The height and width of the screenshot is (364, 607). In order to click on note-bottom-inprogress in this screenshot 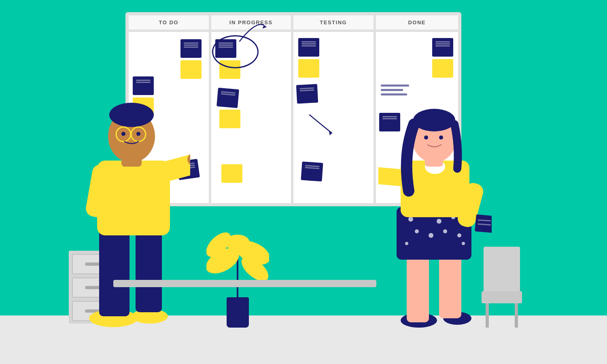, I will do `click(232, 174)`.